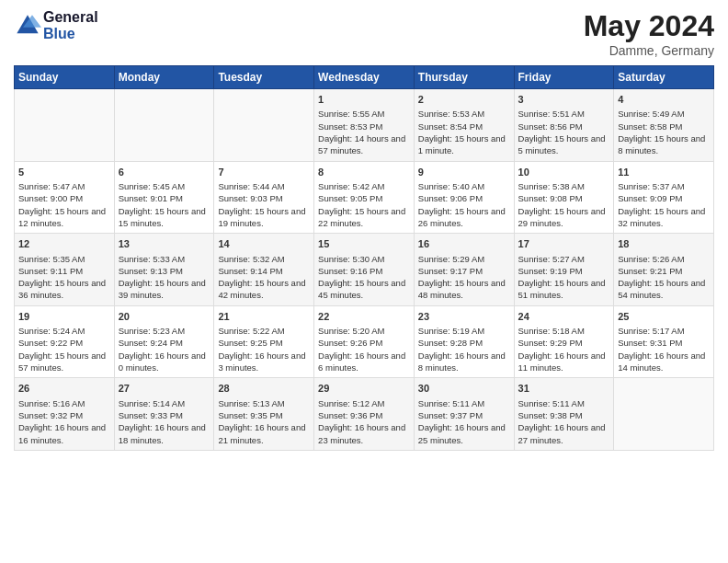 The image size is (728, 563). What do you see at coordinates (165, 173) in the screenshot?
I see `day-number: 6` at bounding box center [165, 173].